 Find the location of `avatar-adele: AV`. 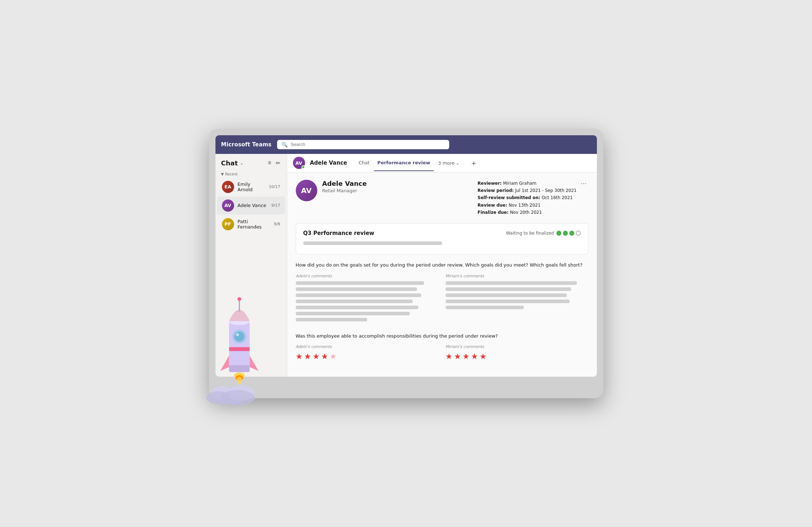

avatar-adele: AV is located at coordinates (228, 206).